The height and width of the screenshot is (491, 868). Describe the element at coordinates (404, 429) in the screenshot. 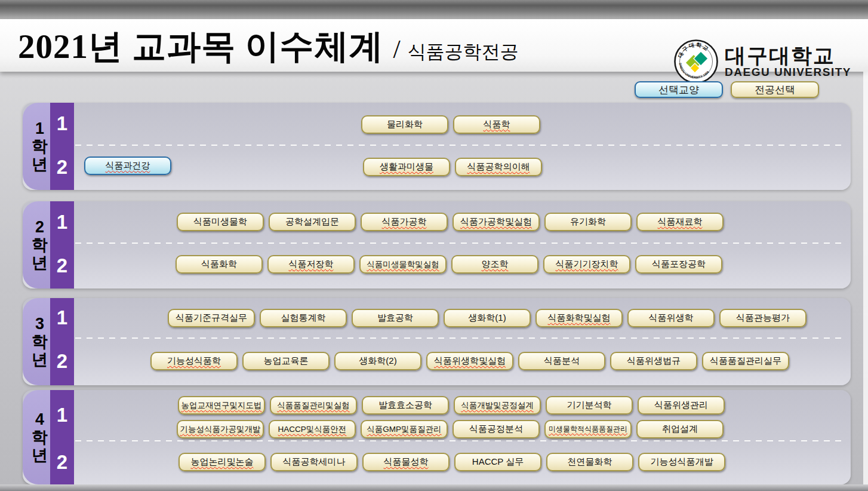

I see `course-식품GMP및품질관리: 식품GMP및품질관리` at that location.